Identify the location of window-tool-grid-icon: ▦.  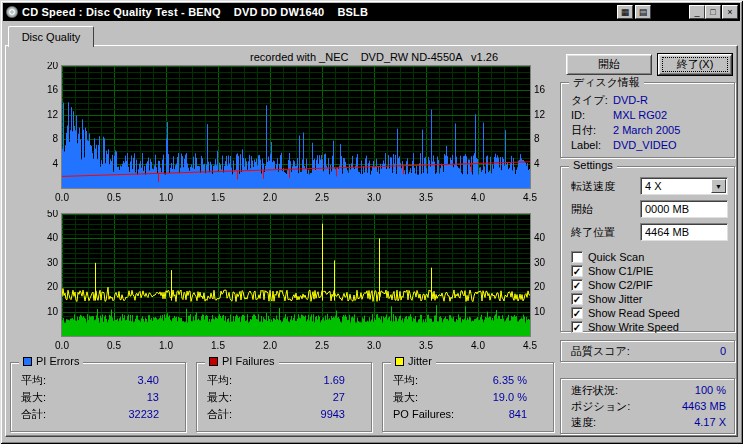
(625, 12).